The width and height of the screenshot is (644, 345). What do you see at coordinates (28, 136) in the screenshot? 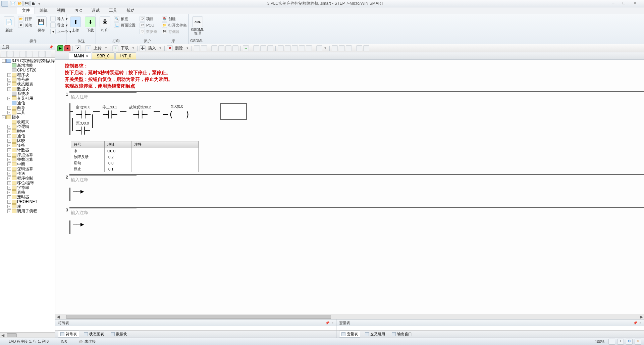
I see `tree-item: +通信` at bounding box center [28, 136].